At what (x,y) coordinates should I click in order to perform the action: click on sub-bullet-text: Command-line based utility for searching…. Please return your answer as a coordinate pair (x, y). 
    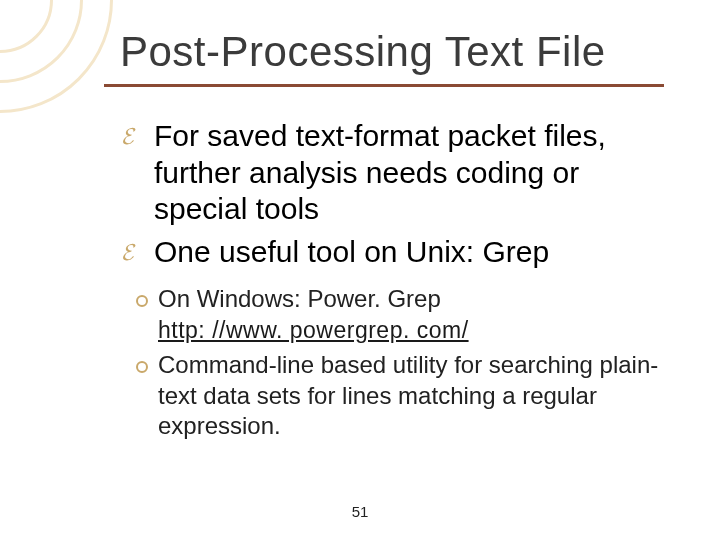
    Looking at the image, I should click on (408, 395).